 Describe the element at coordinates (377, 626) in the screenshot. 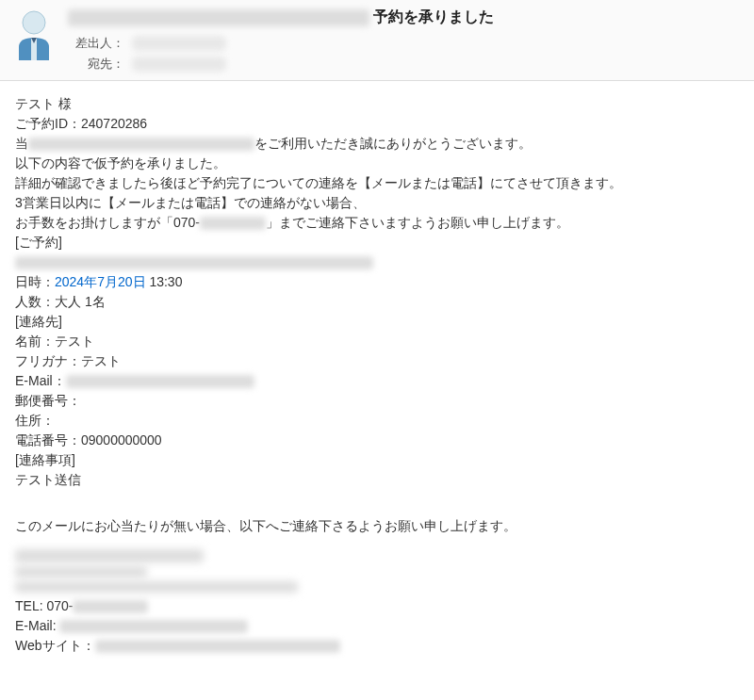

I see `footer-email: E-Mail:` at that location.